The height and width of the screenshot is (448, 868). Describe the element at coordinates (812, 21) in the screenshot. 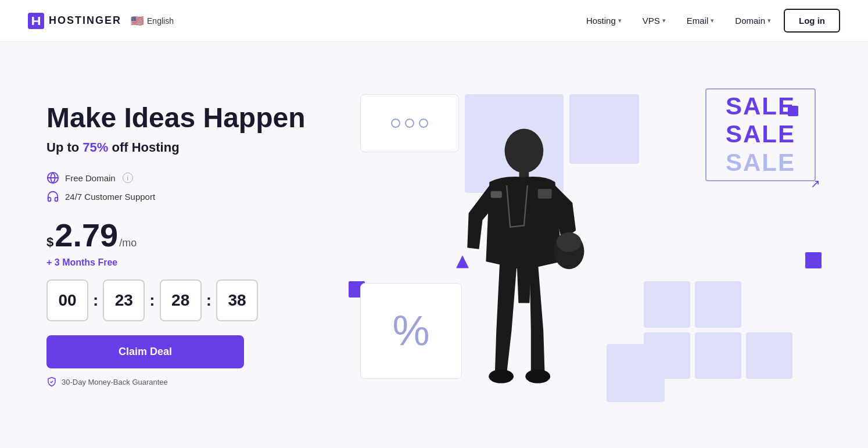

I see `login-button: Log in` at that location.